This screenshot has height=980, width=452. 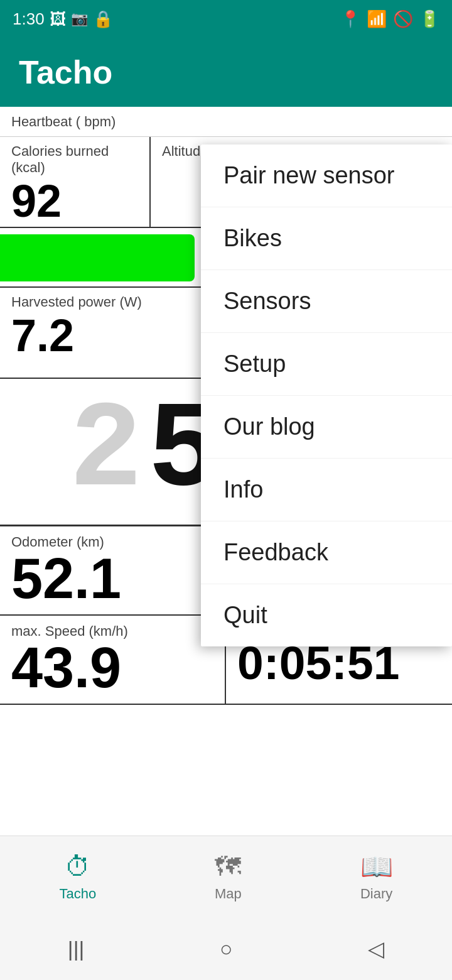 What do you see at coordinates (78, 894) in the screenshot?
I see `nav-tacho-label: Tacho` at bounding box center [78, 894].